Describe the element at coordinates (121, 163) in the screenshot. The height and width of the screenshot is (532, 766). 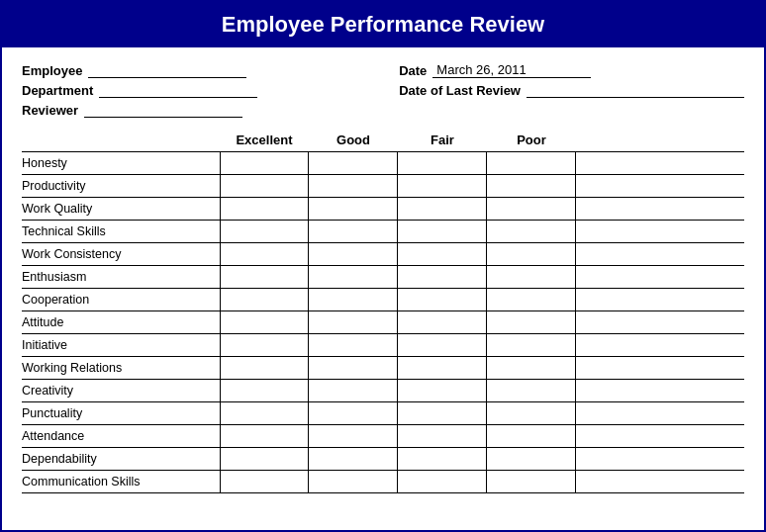
I see `criterion-label: Honesty` at that location.